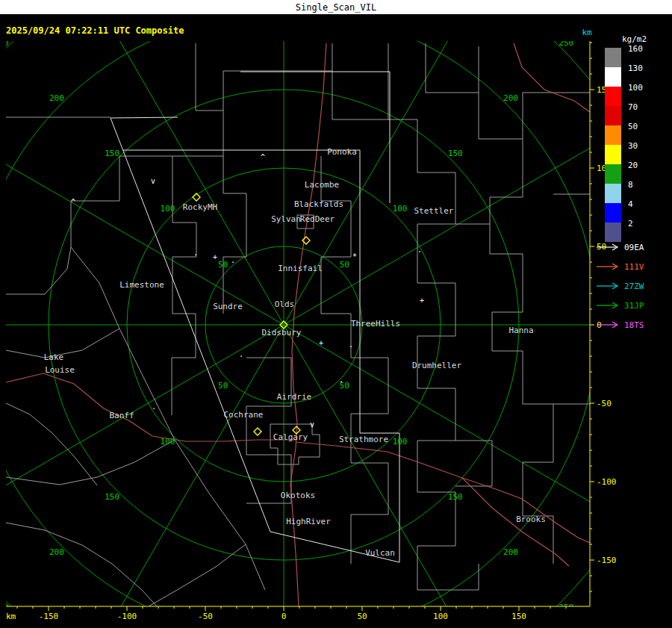  I want to click on legend-value: 30, so click(633, 146).